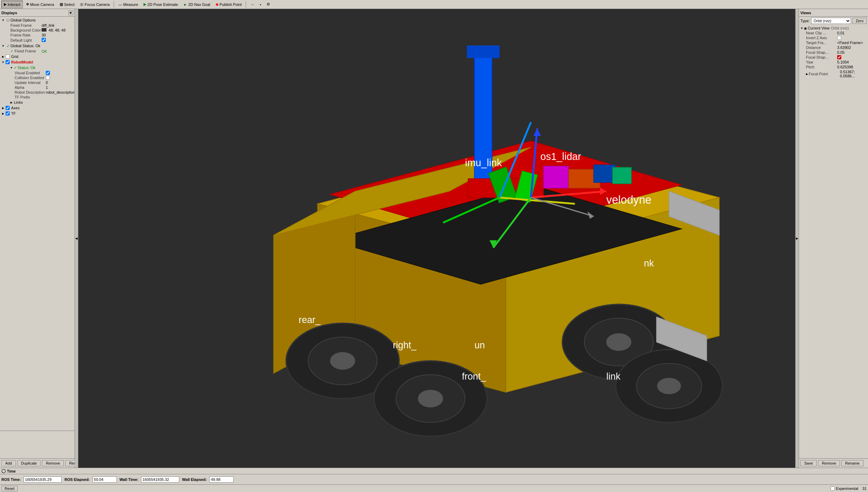 Image resolution: width=868 pixels, height=492 pixels. Describe the element at coordinates (30, 83) in the screenshot. I see `update-interval-label: Update Interval` at that location.